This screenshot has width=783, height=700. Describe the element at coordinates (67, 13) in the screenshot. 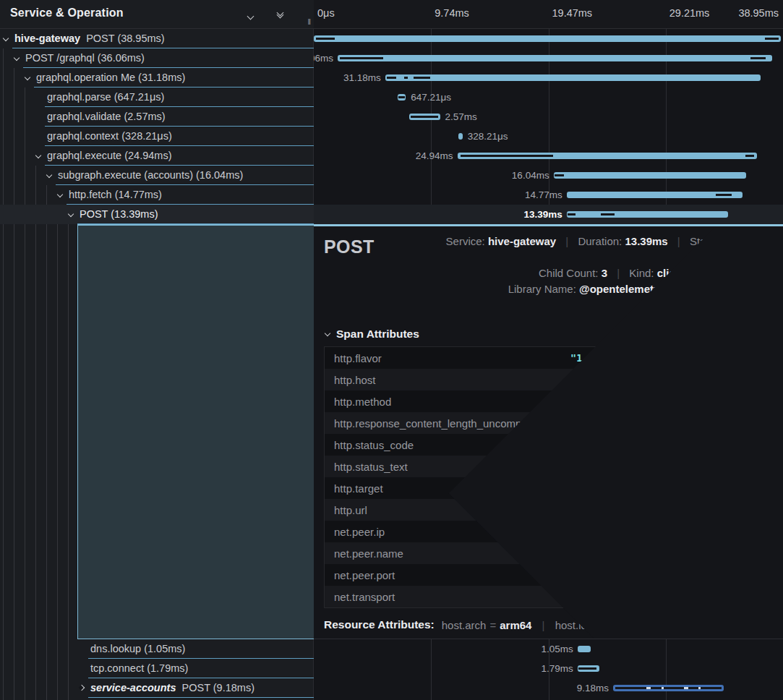

I see `tree-header-title: Service & Operation` at that location.